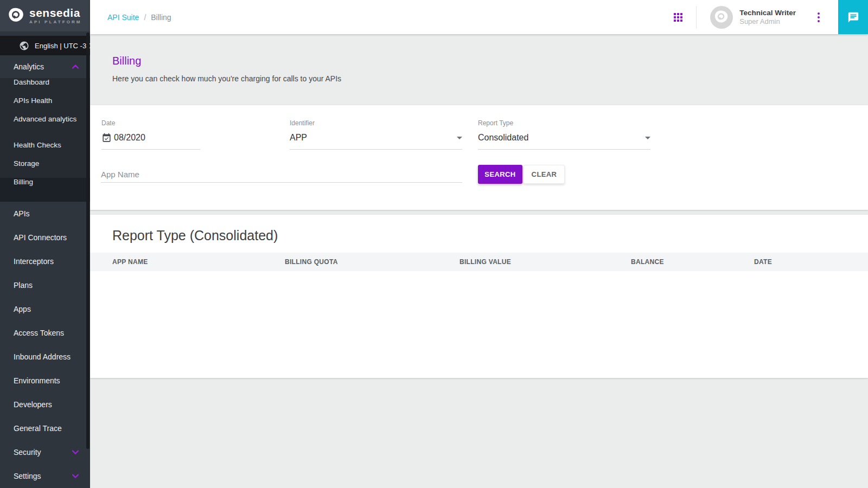 Image resolution: width=868 pixels, height=488 pixels. What do you see at coordinates (45, 67) in the screenshot?
I see `sidebar-item-analytics: Analytics` at bounding box center [45, 67].